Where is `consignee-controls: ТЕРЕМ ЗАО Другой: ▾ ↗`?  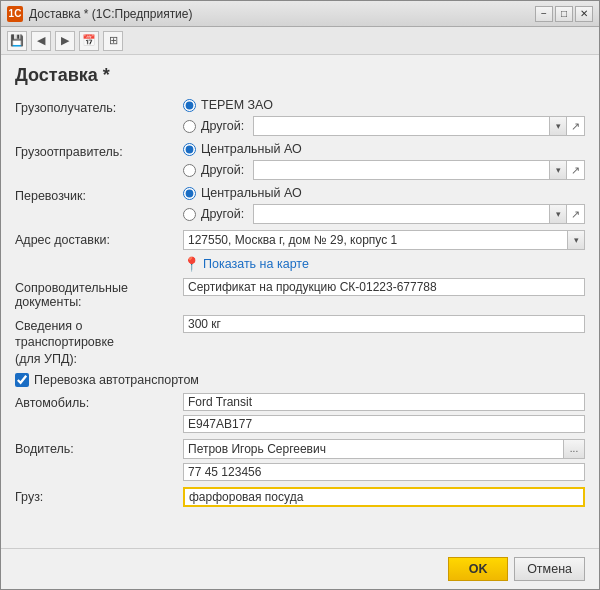
consignee-controls: ТЕРЕМ ЗАО Другой: ▾ ↗ is located at coordinates (384, 117).